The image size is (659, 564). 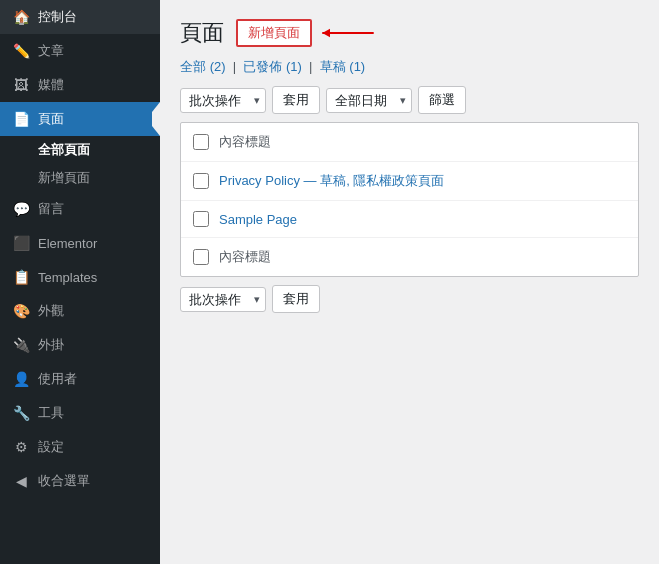 I want to click on row-title-3: Sample Page, so click(x=258, y=220).